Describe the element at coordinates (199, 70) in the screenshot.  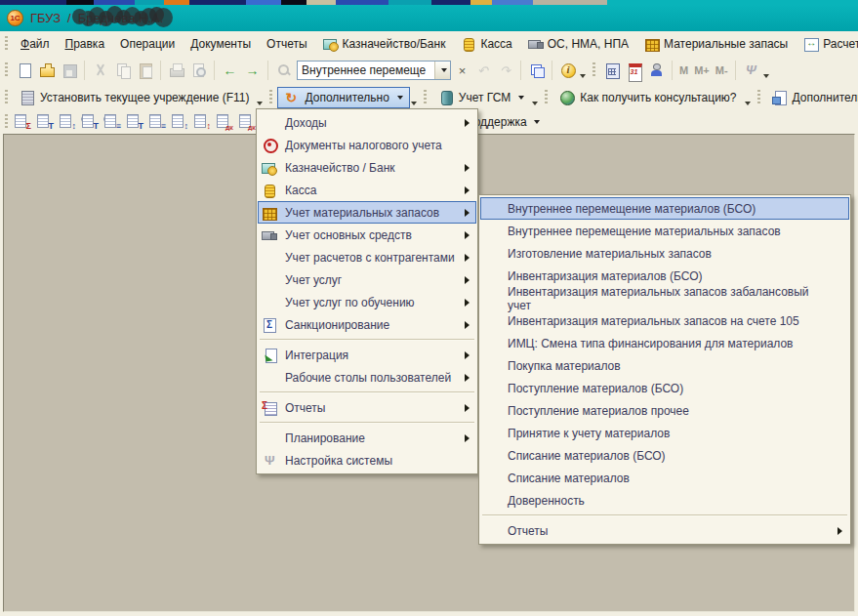
I see `print-preview-button` at that location.